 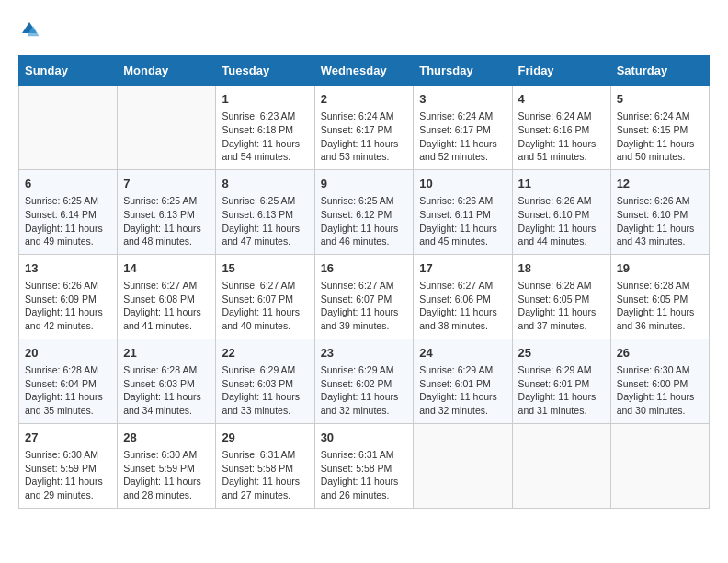 What do you see at coordinates (462, 305) in the screenshot?
I see `day-info: Sunrise: 6:27 AM Sunset: 6:06 PM Dayligh…` at bounding box center [462, 305].